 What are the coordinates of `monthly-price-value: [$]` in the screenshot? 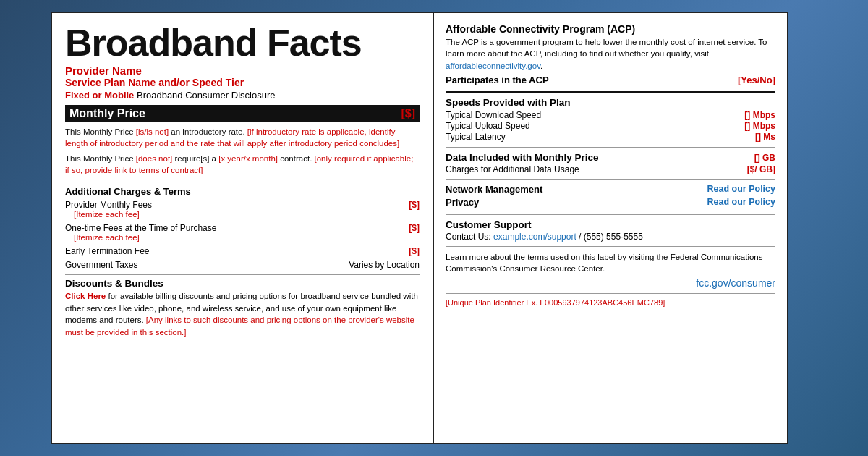 It's located at (408, 114).